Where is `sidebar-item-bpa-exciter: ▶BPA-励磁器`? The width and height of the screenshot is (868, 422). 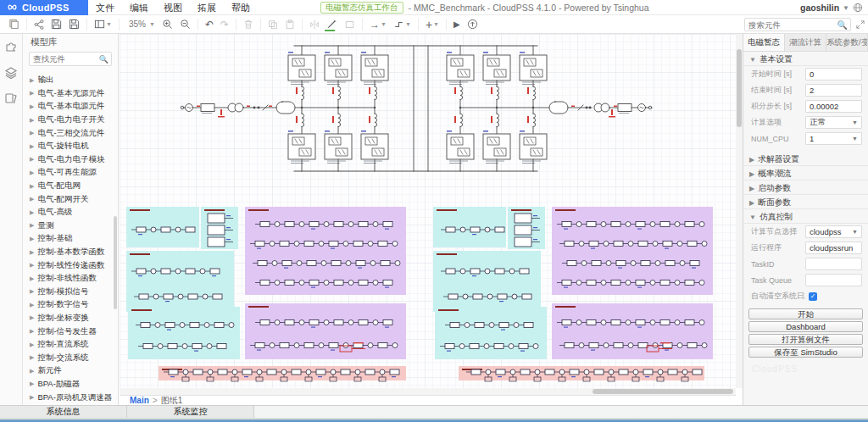 sidebar-item-bpa-exciter: ▶BPA-励磁器 is located at coordinates (71, 385).